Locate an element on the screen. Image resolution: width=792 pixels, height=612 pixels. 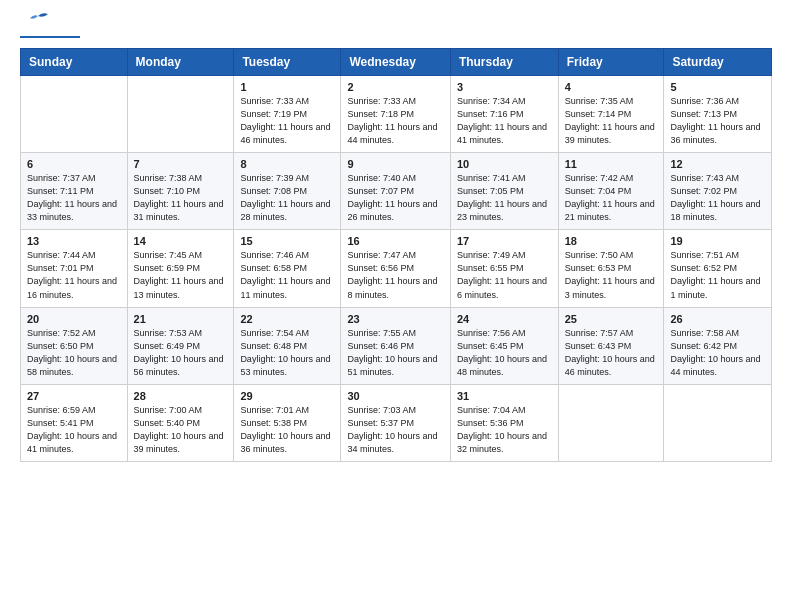
logo-underline is located at coordinates (50, 37).